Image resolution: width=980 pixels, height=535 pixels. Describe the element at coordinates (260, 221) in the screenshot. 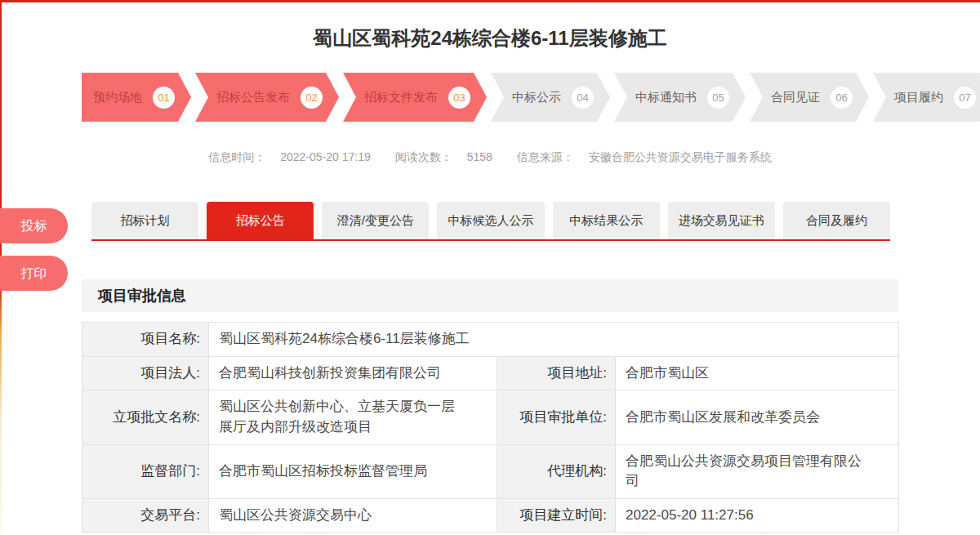

I see `tab-tender-announcement: 招标公告` at that location.